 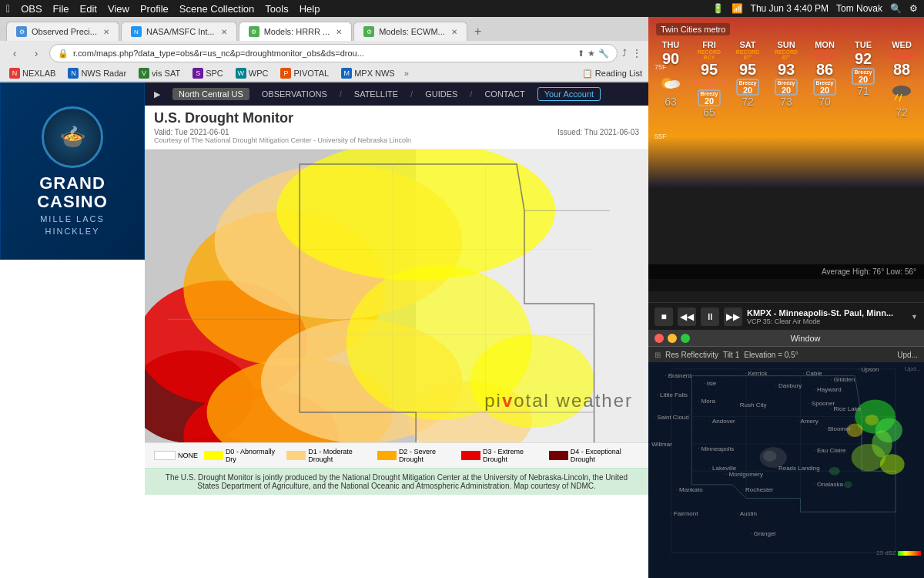 What do you see at coordinates (825, 87) in the screenshot?
I see `mon-wind: Breezy 20` at bounding box center [825, 87].